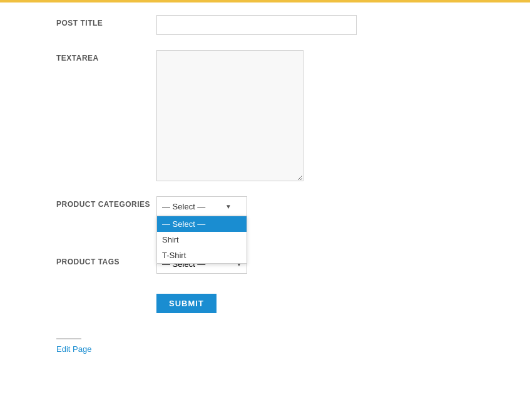  I want to click on product-categories-selected-text: — Select —, so click(184, 206).